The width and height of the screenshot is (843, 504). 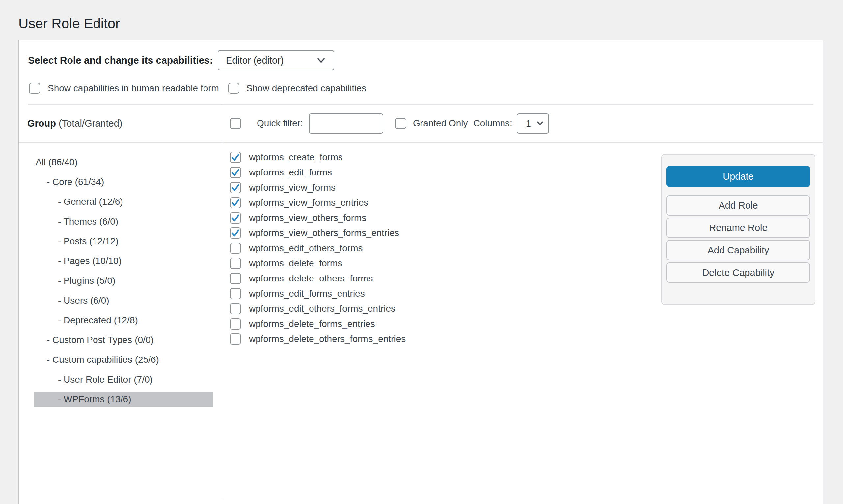 I want to click on capability-label: wpforms_view_forms, so click(x=292, y=187).